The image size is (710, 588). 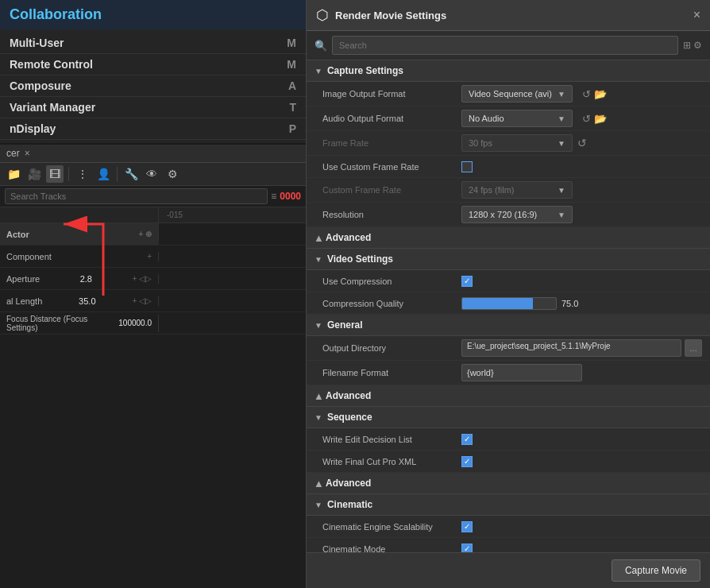 I want to click on cinematic-engine-scalability-checkbox, so click(x=467, y=527).